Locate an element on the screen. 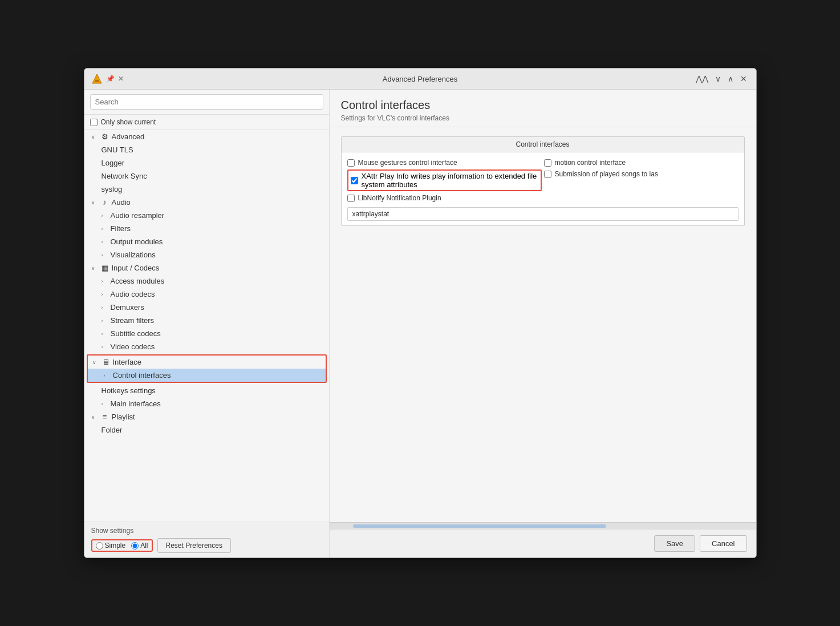 The image size is (840, 626). sidebar-item-label: Subtitle codecs is located at coordinates (136, 333).